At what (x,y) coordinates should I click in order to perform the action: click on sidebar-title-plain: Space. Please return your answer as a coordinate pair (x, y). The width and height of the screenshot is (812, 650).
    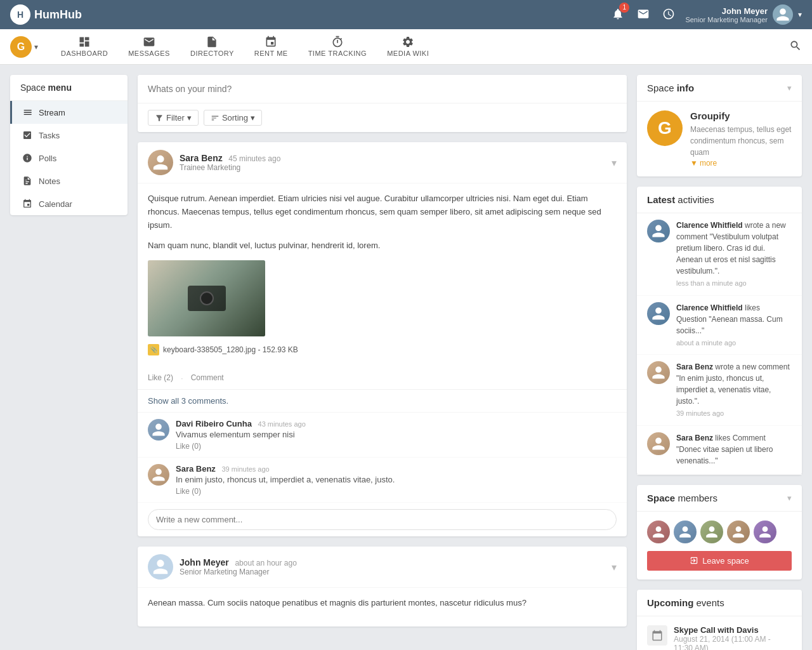
    Looking at the image, I should click on (34, 88).